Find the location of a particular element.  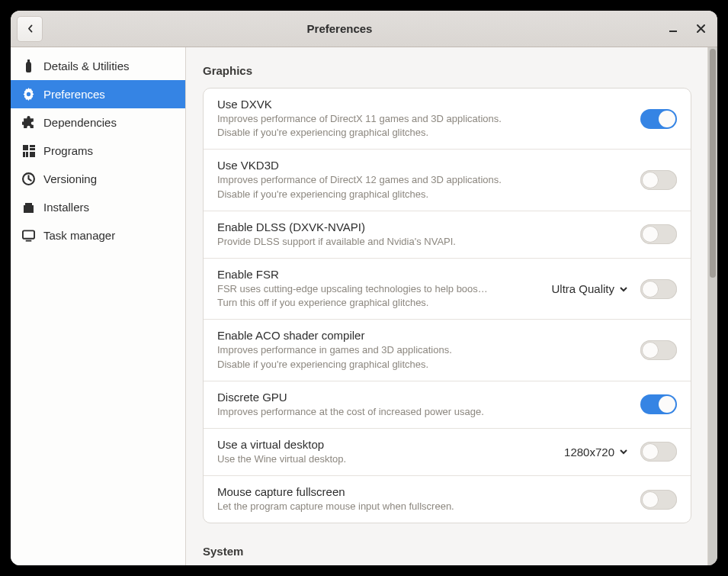

sidebar-item-taskmanager: Task manager is located at coordinates (98, 235).